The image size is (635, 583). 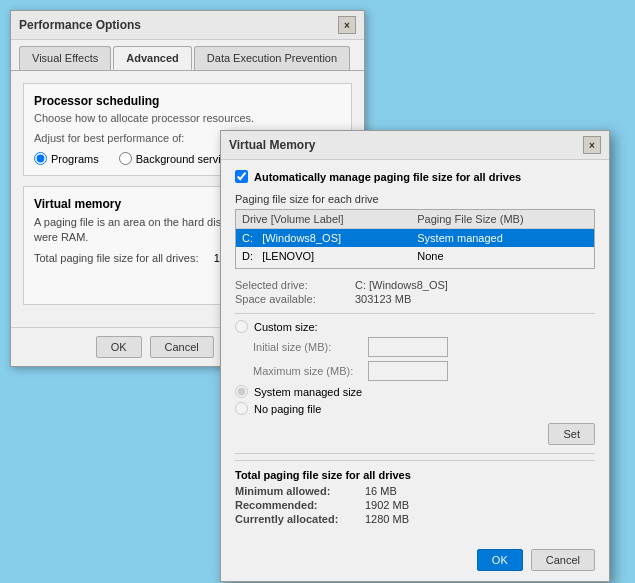 What do you see at coordinates (415, 199) in the screenshot?
I see `drives-section-title: Paging file size for each drive` at bounding box center [415, 199].